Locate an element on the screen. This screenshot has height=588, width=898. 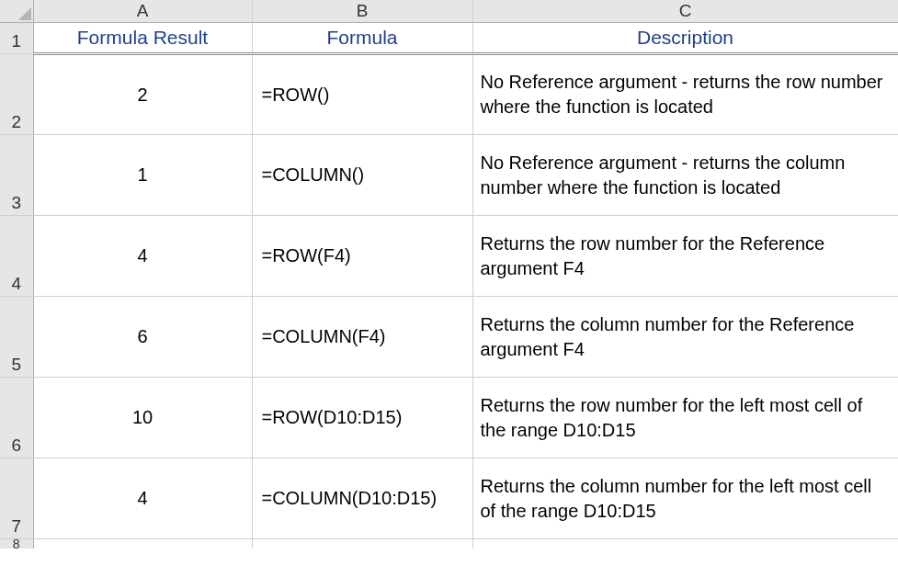
table-header-row: 1 Formula Result Formula Description is located at coordinates (449, 39).